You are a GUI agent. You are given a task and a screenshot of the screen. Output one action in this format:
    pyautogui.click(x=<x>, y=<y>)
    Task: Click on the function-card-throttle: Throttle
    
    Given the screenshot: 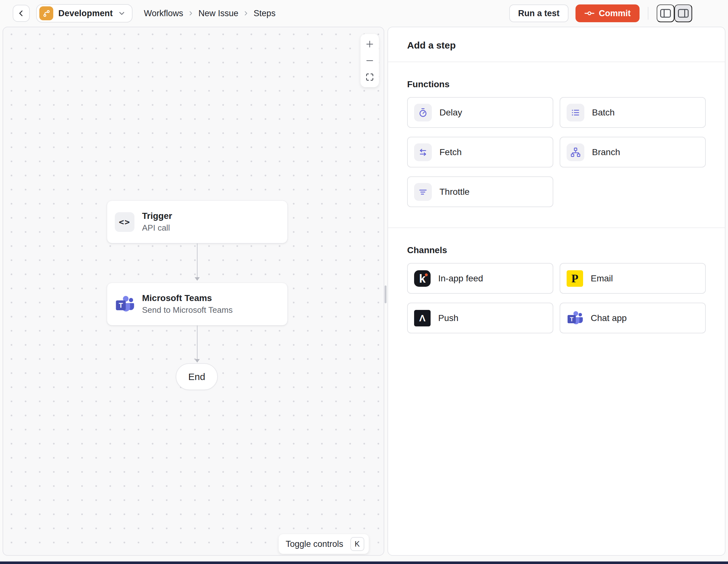 What is the action you would take?
    pyautogui.click(x=480, y=192)
    